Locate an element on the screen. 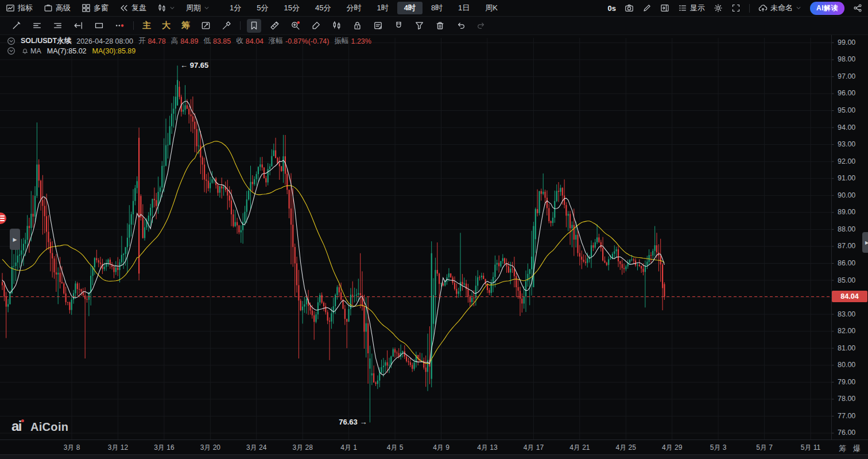 This screenshot has height=459, width=868. ma7-value: MA(7):85.02 is located at coordinates (67, 51).